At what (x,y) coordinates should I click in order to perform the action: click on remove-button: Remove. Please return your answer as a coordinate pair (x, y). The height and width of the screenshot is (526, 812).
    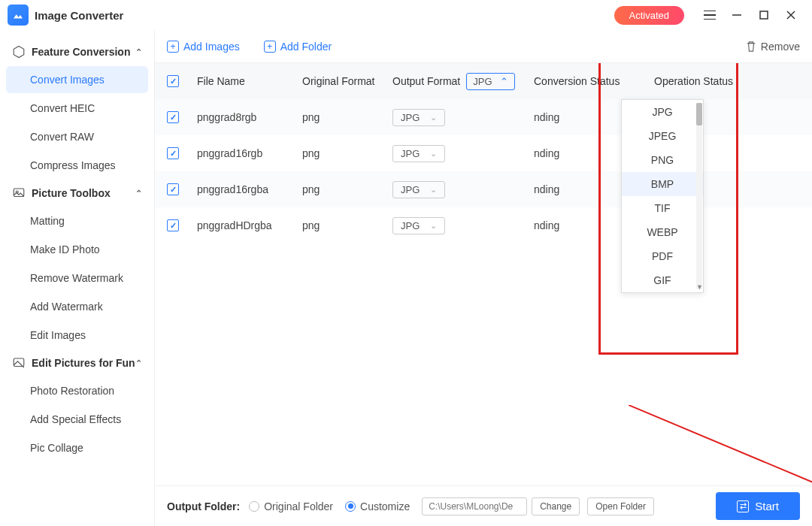
    Looking at the image, I should click on (773, 47).